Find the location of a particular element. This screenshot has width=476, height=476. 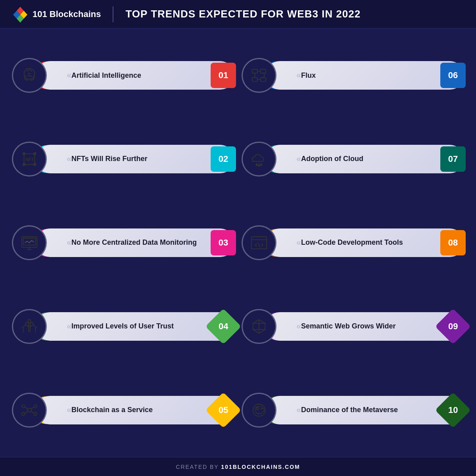

trend-label-4: Improved Levels of User Trust is located at coordinates (123, 326).